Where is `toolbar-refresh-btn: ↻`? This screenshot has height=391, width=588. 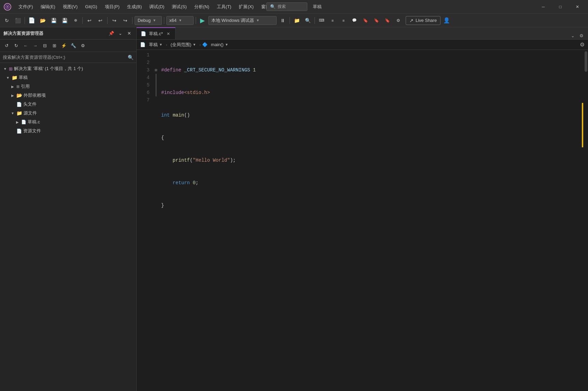
toolbar-refresh-btn: ↻ is located at coordinates (7, 21).